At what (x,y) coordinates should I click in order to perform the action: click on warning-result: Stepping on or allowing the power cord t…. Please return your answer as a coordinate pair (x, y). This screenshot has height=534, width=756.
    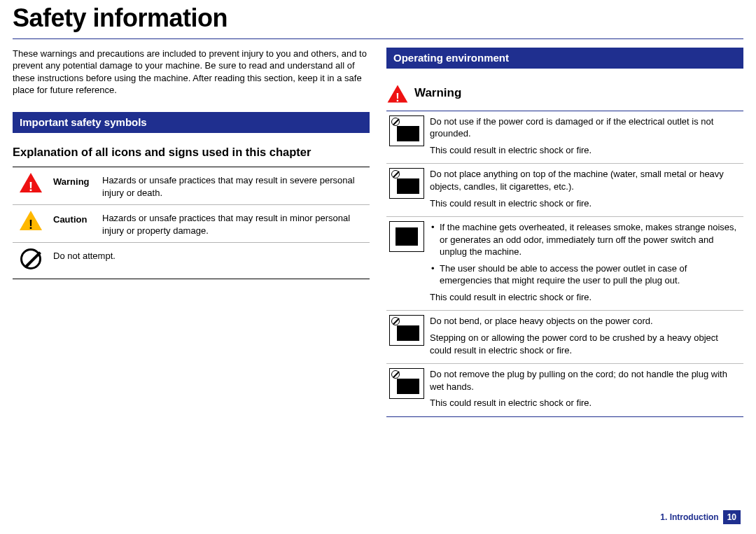
    Looking at the image, I should click on (585, 344).